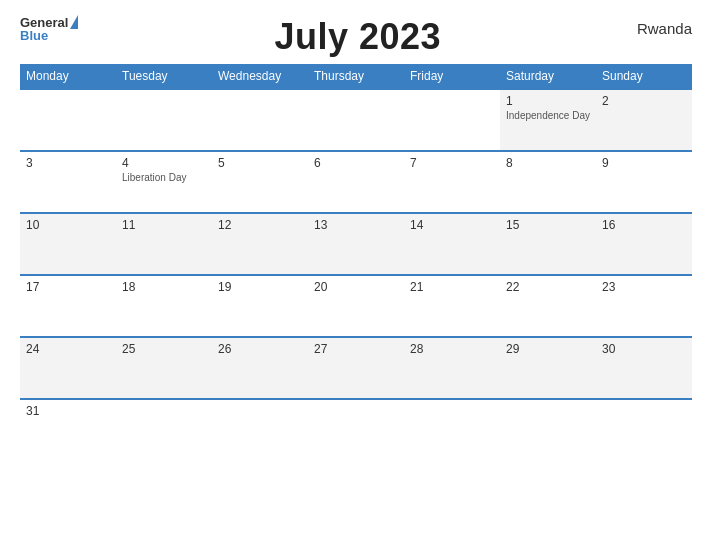 Image resolution: width=712 pixels, height=550 pixels. What do you see at coordinates (260, 163) in the screenshot?
I see `day-number: 5` at bounding box center [260, 163].